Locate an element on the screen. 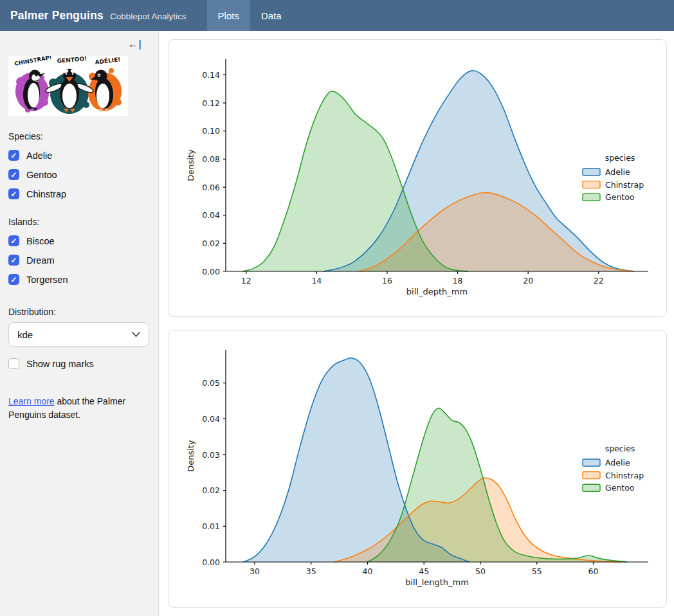 Image resolution: width=674 pixels, height=616 pixels. checkbox-label: Show rug marks is located at coordinates (60, 364).